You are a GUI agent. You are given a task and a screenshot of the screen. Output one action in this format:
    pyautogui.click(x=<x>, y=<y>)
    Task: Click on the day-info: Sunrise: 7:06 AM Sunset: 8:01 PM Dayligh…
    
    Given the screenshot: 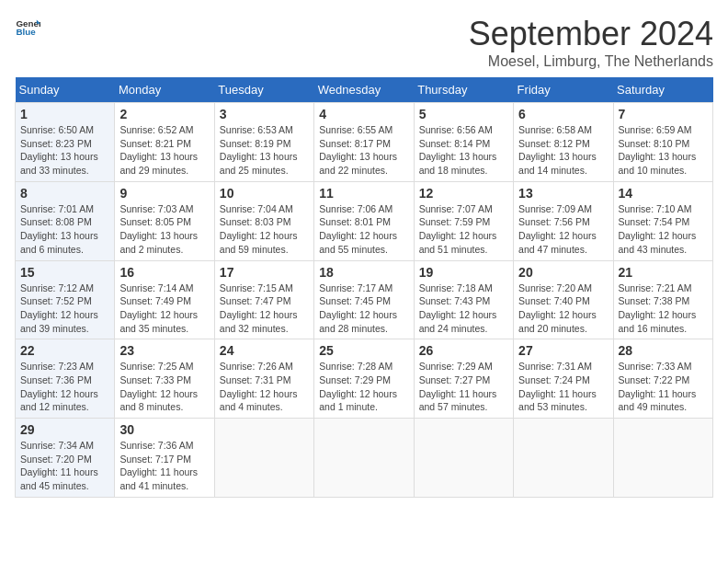 What is the action you would take?
    pyautogui.click(x=364, y=230)
    